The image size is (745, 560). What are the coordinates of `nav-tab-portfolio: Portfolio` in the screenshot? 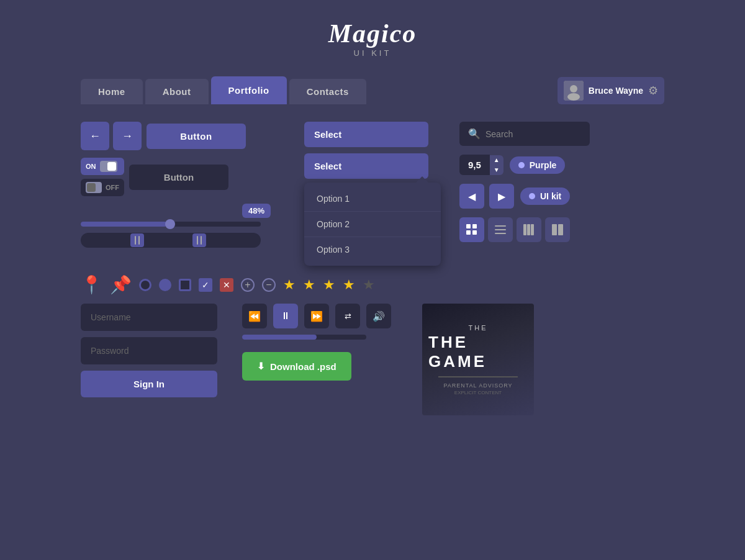 It's located at (249, 91).